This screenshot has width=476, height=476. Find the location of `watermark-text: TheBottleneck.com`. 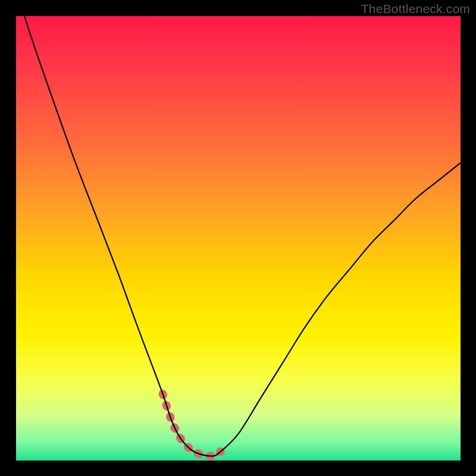

watermark-text: TheBottleneck.com is located at coordinates (415, 9).